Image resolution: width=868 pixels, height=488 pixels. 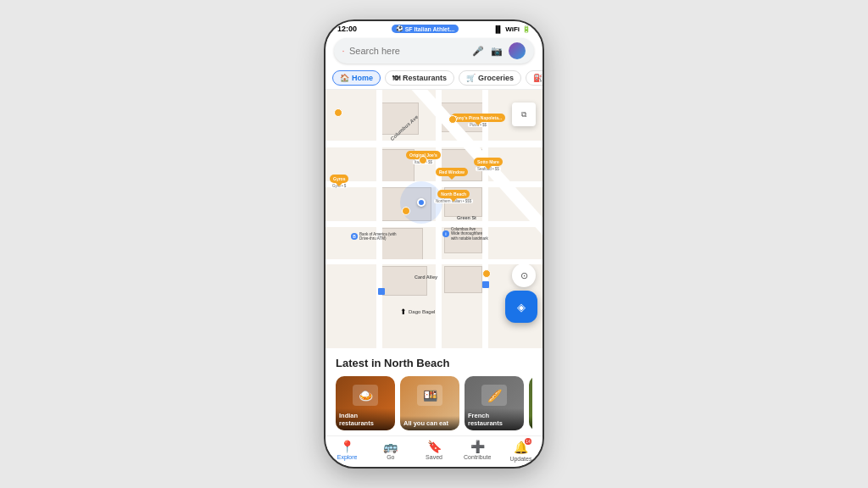 What do you see at coordinates (430, 403) in the screenshot?
I see `card-all-you-can-eat: 🍱 All you can eat` at bounding box center [430, 403].